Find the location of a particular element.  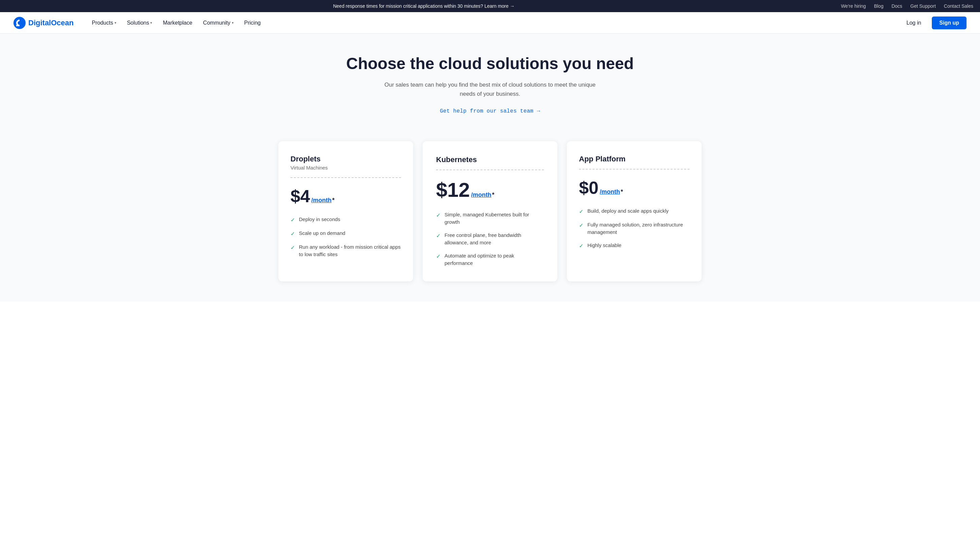

nav-item-products: Products ▾ is located at coordinates (104, 23).